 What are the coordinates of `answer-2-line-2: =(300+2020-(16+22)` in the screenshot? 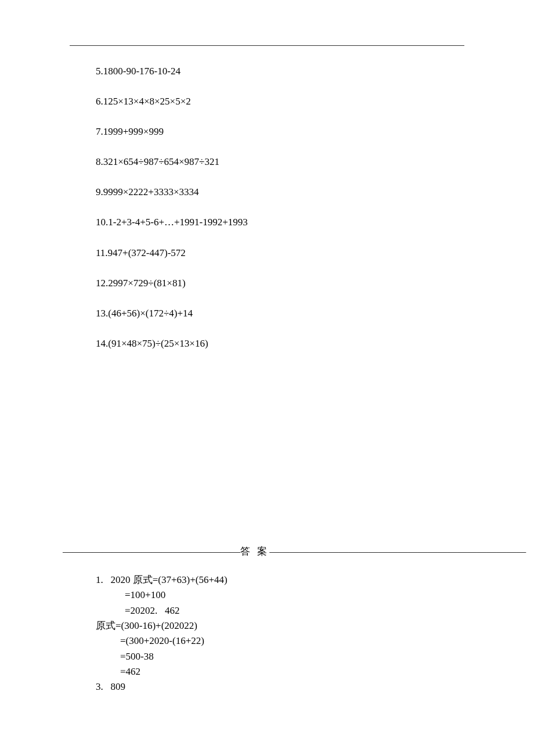 It's located at (270, 641).